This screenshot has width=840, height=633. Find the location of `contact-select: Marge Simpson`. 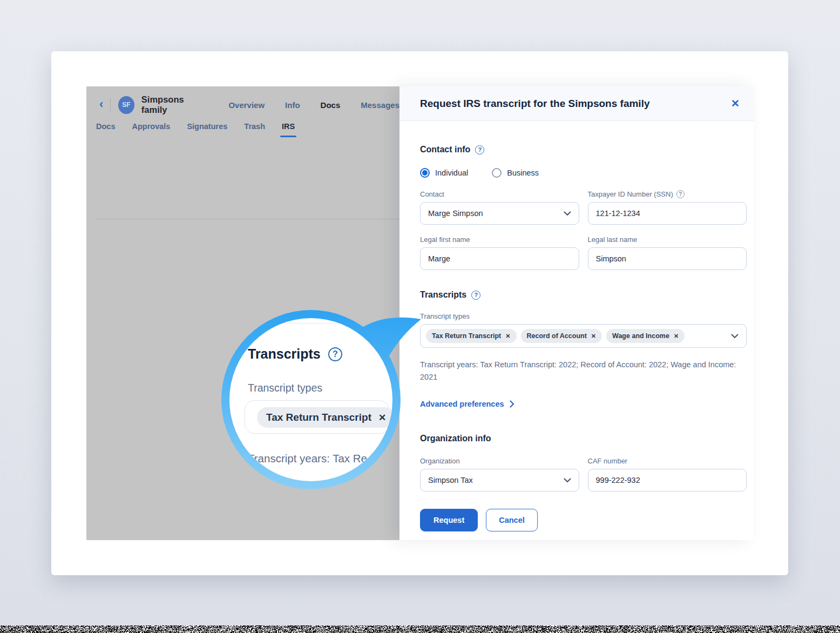

contact-select: Marge Simpson is located at coordinates (500, 213).